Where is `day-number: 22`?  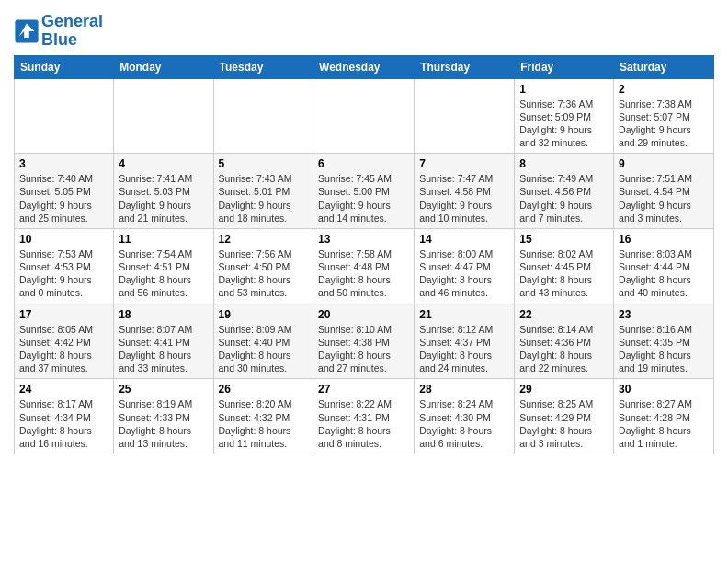
day-number: 22 is located at coordinates (564, 315).